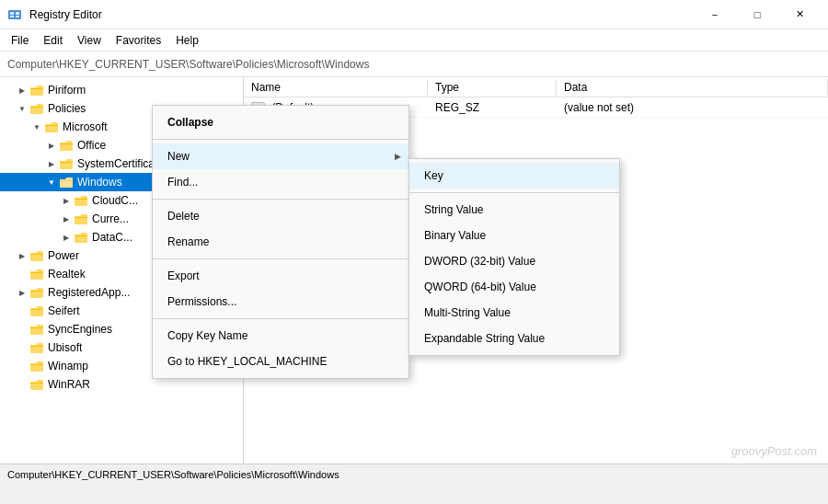  I want to click on folder-icon-microsoft, so click(52, 127).